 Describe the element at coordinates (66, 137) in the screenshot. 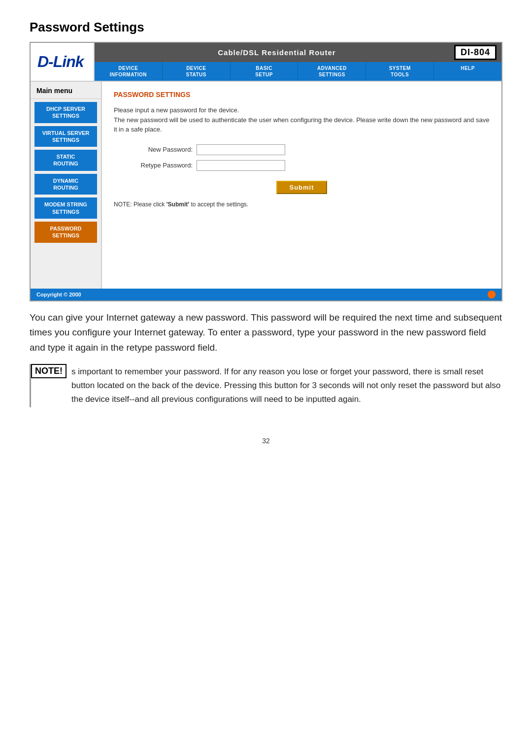

I see `sidebar-item-virtual-server: VIRTUAL SERVERSETTINGS` at that location.